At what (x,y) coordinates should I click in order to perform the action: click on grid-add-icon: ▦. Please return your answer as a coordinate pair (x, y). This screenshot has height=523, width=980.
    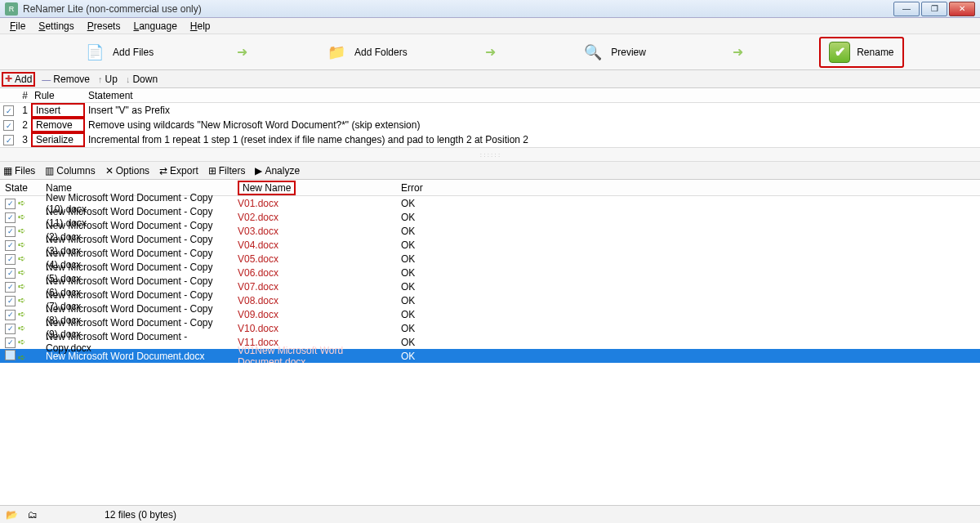
    Looking at the image, I should click on (8, 171).